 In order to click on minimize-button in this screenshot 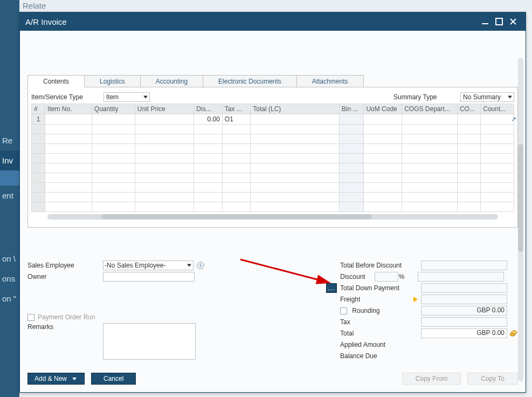, I will do `click(485, 22)`.